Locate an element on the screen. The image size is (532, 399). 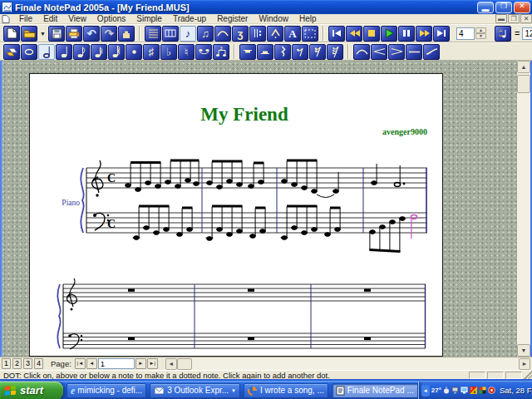
scroll-down-button: ▼ is located at coordinates (524, 351).